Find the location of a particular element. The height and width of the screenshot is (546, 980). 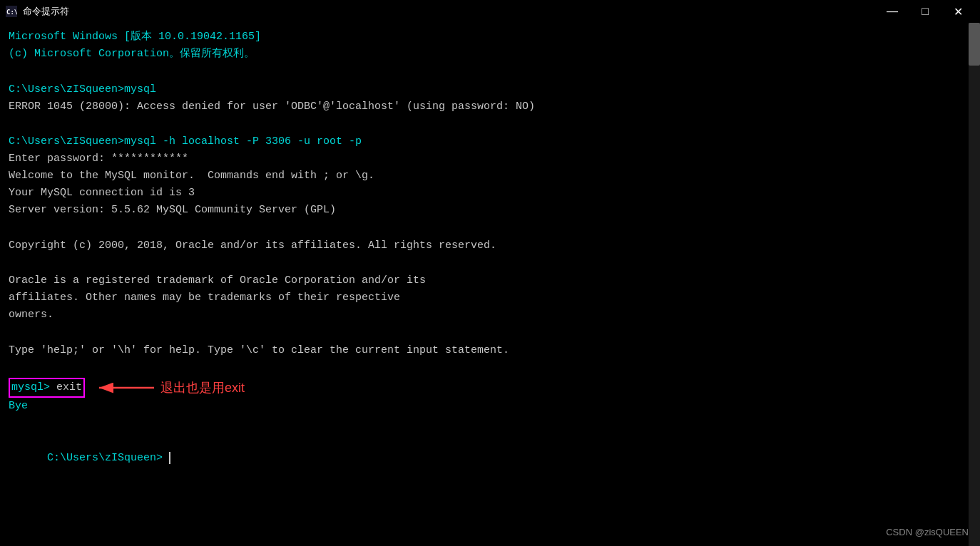

cursor is located at coordinates (167, 458).